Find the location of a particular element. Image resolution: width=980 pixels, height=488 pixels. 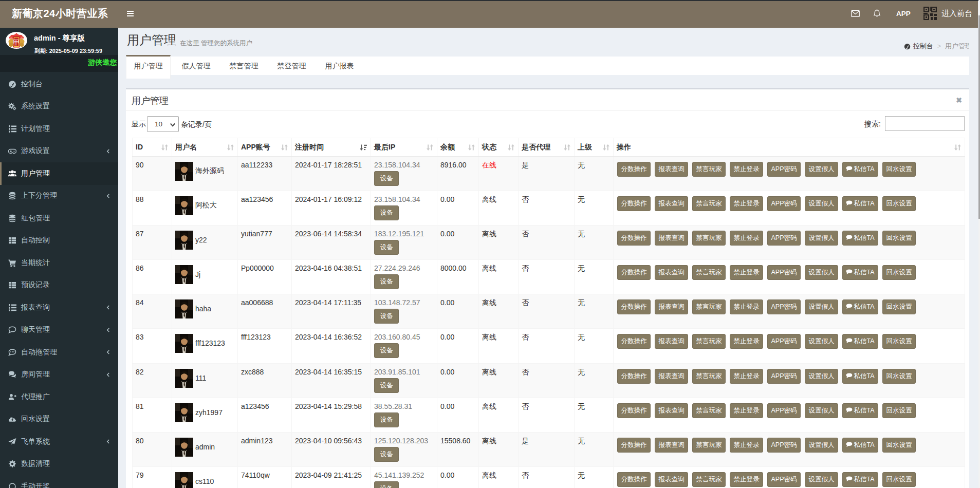

svg-text: 甲 is located at coordinates (16, 42).